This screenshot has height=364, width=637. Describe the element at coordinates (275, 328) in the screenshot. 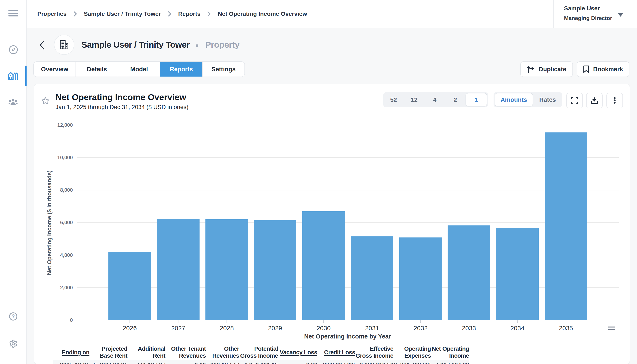

I see `svg-text: 2029` at that location.